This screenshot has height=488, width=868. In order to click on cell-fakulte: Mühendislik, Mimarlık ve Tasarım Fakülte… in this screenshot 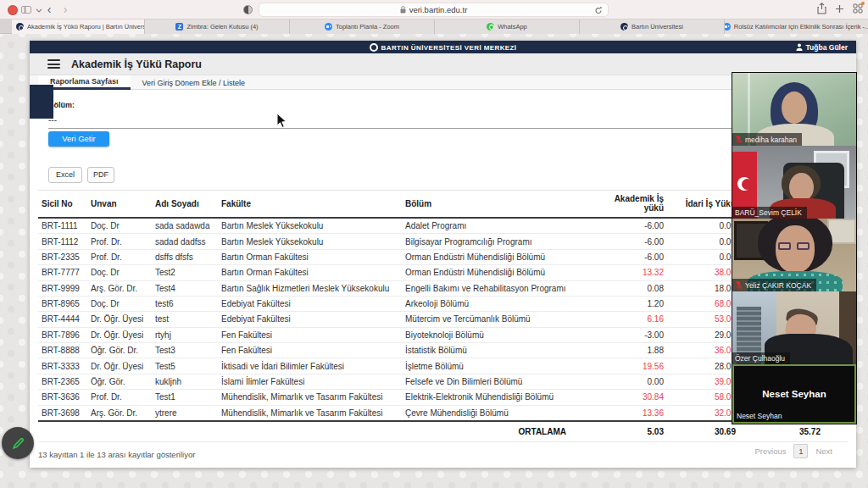, I will do `click(310, 397)`.